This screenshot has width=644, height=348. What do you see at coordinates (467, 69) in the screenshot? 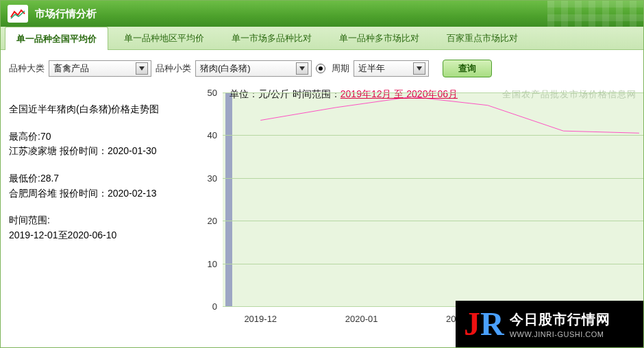
I see `query-button: 查询` at bounding box center [467, 69].